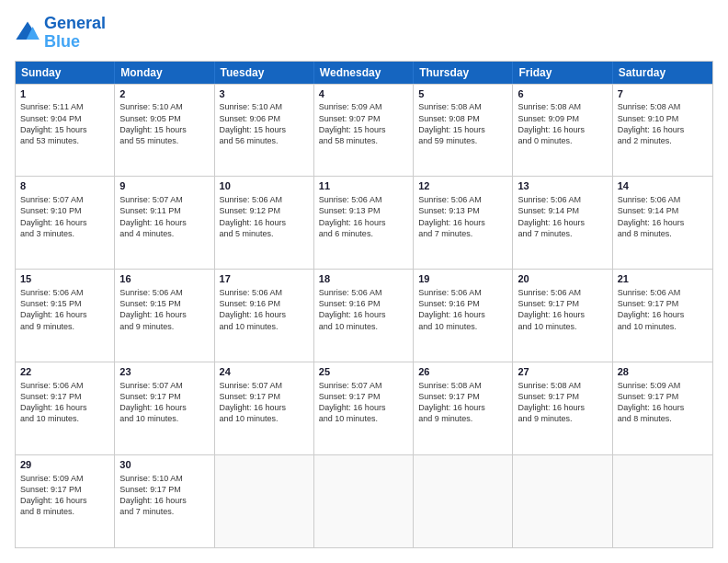  I want to click on calendar-cell: 13Sunrise: 5:06 AMSunset: 9:14 PMDayligh…, so click(563, 223).